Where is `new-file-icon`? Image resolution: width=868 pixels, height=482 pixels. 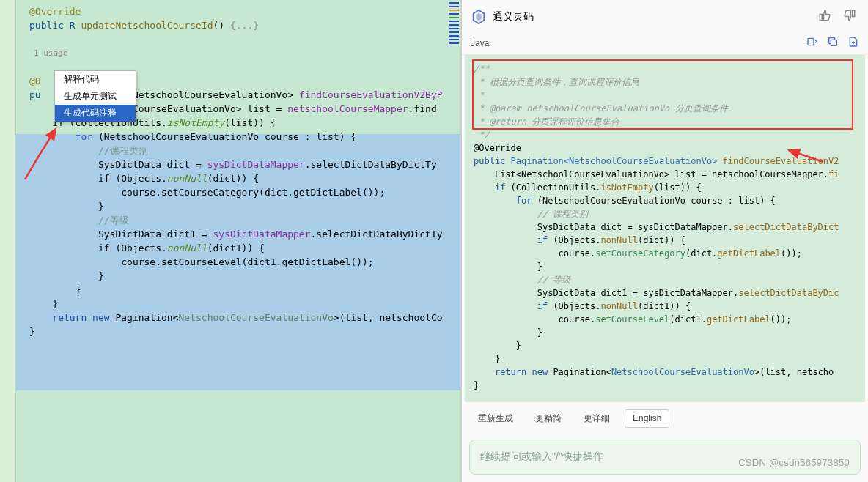 new-file-icon is located at coordinates (853, 42).